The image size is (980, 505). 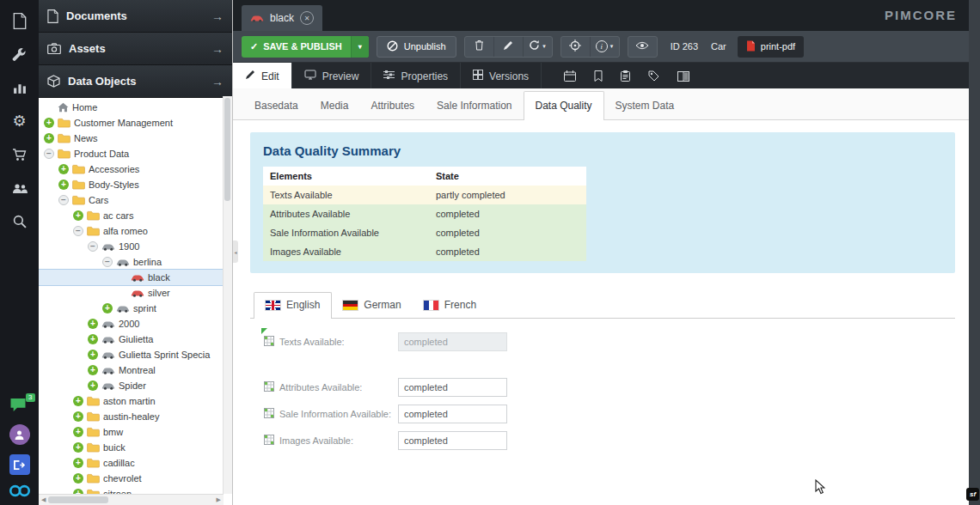 What do you see at coordinates (392, 106) in the screenshot?
I see `content-tab-attributes: Attributes` at bounding box center [392, 106].